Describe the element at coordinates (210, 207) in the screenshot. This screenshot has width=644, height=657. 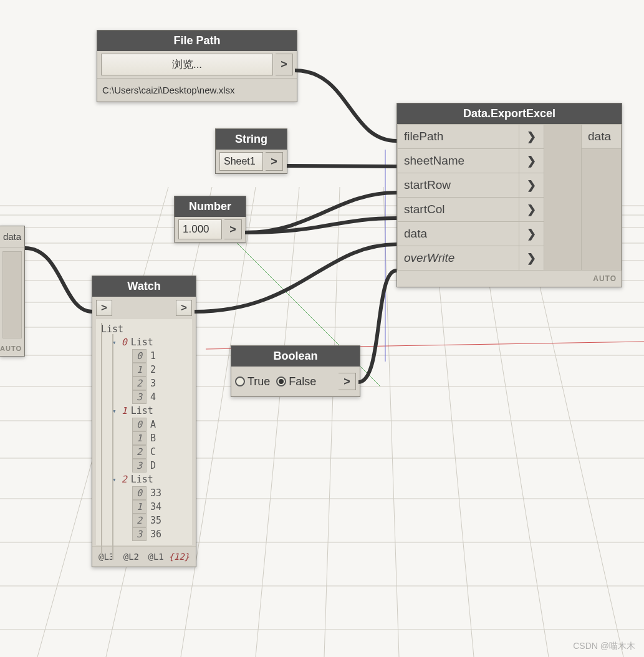
I see `number-title: Number` at that location.